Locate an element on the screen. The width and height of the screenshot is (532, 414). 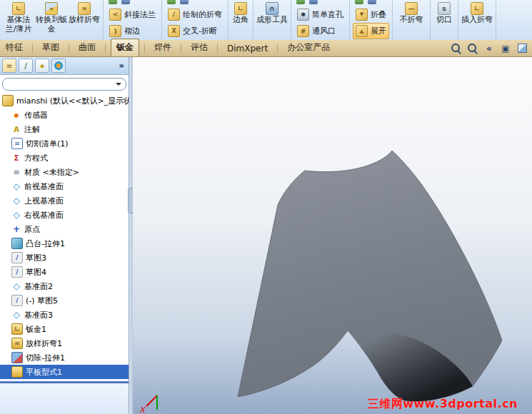
sensors-icon is located at coordinates (16, 115).